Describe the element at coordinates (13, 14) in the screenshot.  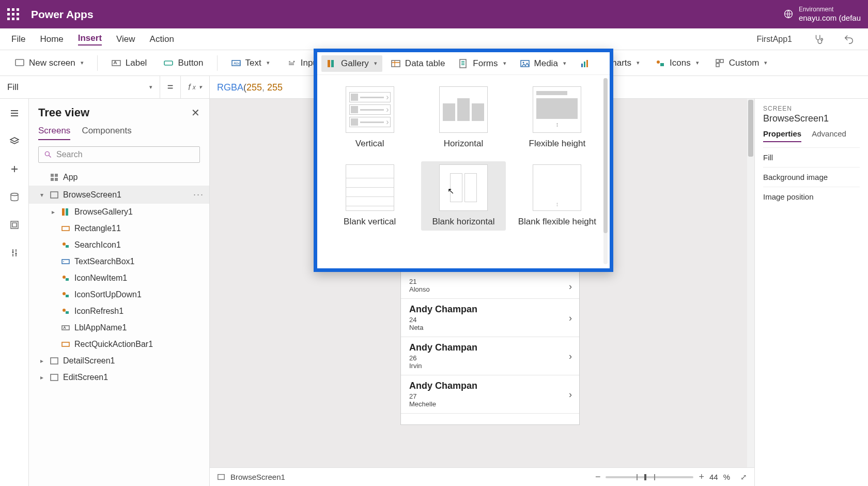
I see `waffle-icon` at that location.